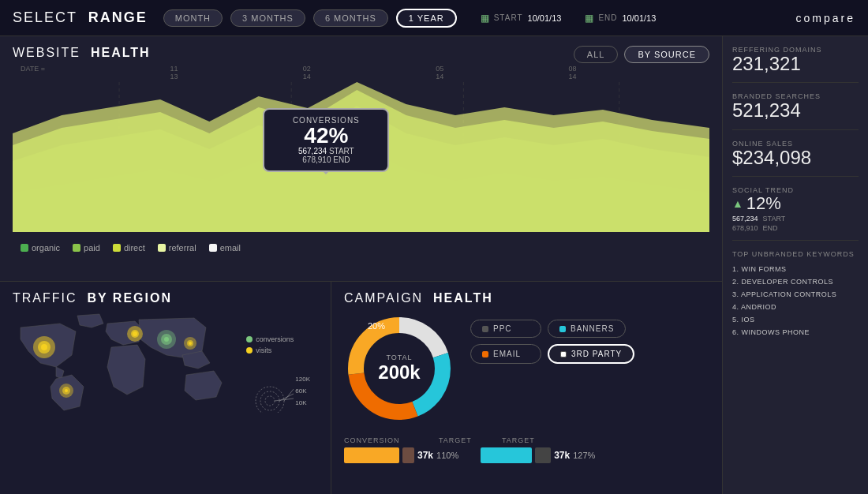 The height and width of the screenshot is (494, 868). Describe the element at coordinates (268, 18) in the screenshot. I see `range-3months-button: 3 MONTHS` at that location.